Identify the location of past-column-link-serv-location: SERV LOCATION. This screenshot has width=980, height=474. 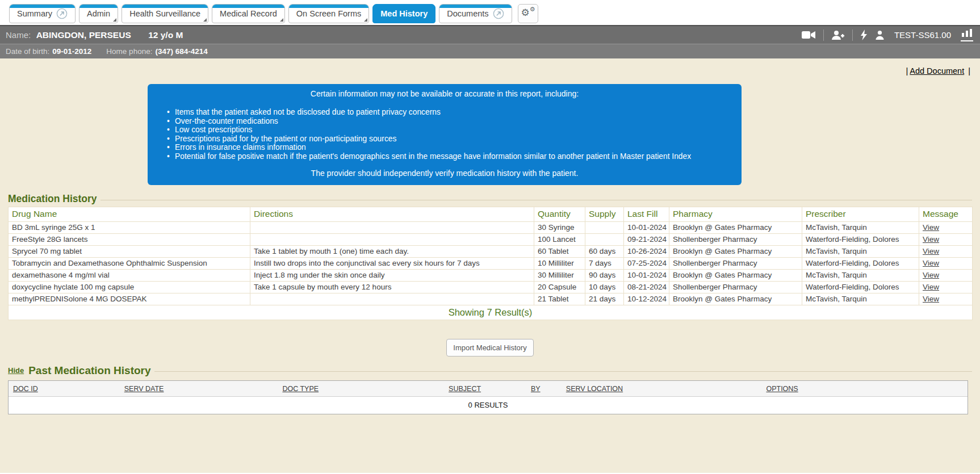
(594, 389).